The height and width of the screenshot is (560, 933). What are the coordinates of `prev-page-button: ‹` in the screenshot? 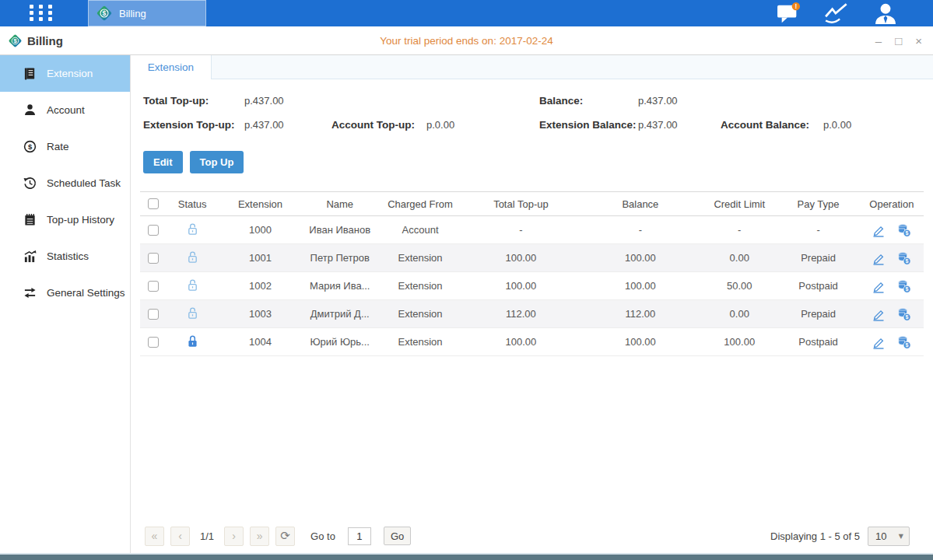 It's located at (181, 537).